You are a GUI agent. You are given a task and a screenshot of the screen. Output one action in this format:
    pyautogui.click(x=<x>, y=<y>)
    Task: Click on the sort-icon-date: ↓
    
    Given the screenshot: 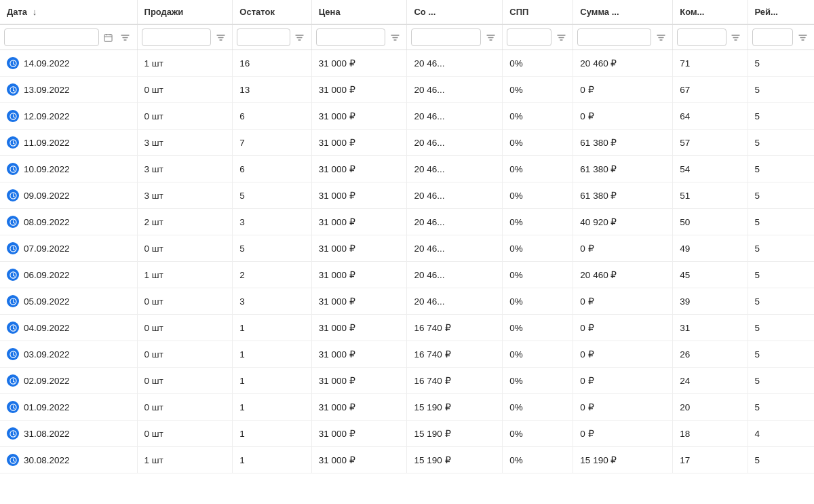 What is the action you would take?
    pyautogui.click(x=35, y=12)
    